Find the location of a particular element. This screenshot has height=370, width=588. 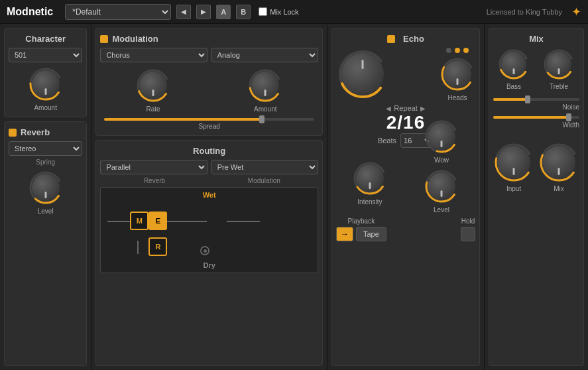

modulation-amount-knob is located at coordinates (265, 86).